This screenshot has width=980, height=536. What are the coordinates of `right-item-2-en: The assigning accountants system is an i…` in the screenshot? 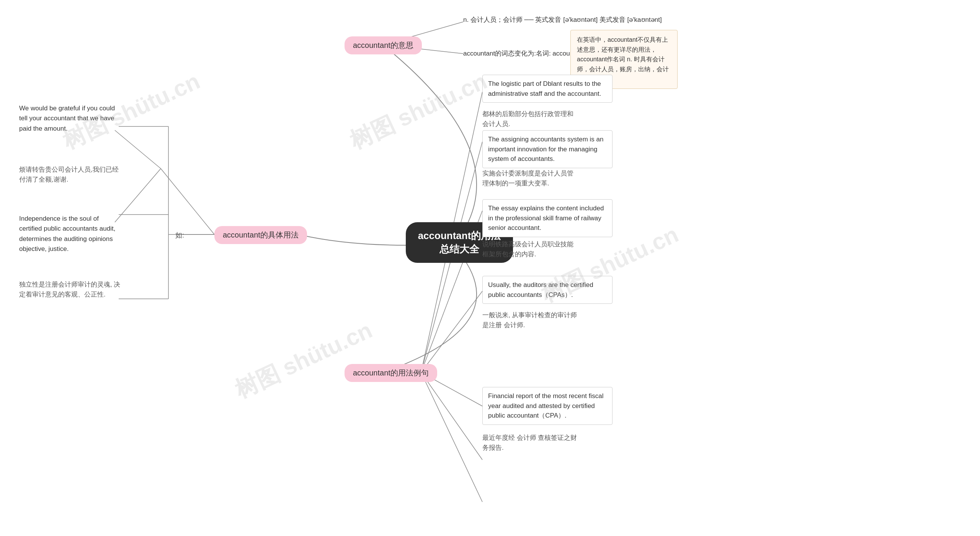 It's located at (547, 149).